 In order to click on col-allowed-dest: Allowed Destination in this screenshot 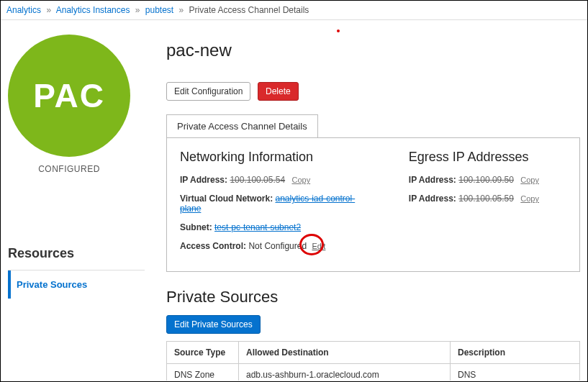, I will do `click(345, 353)`.